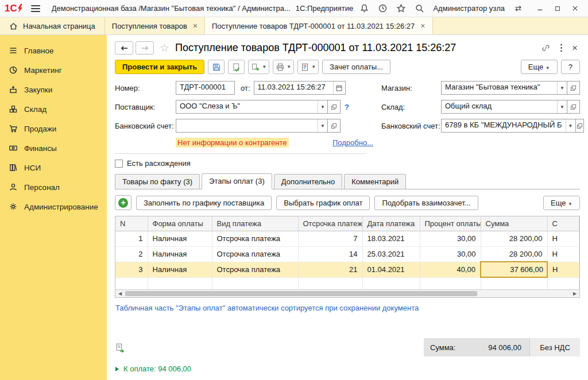 The width and height of the screenshot is (588, 380). I want to click on scroll-right-arrow: ▶, so click(575, 294).